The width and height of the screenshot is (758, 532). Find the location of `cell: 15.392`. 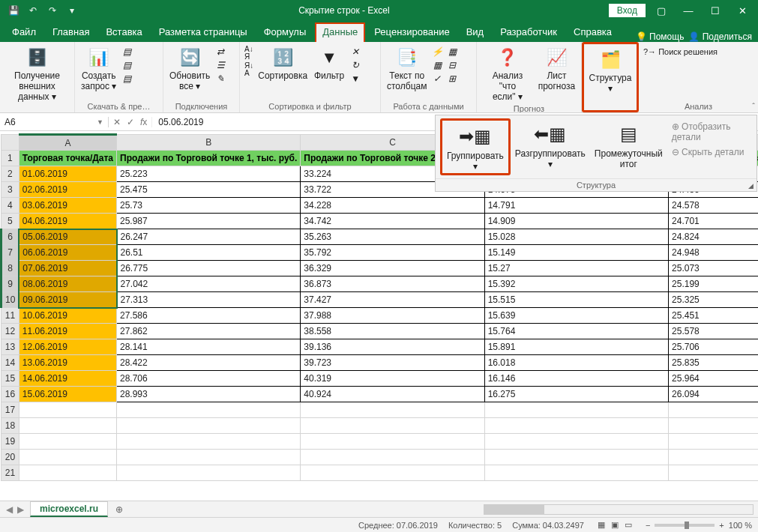

cell: 15.392 is located at coordinates (576, 285).